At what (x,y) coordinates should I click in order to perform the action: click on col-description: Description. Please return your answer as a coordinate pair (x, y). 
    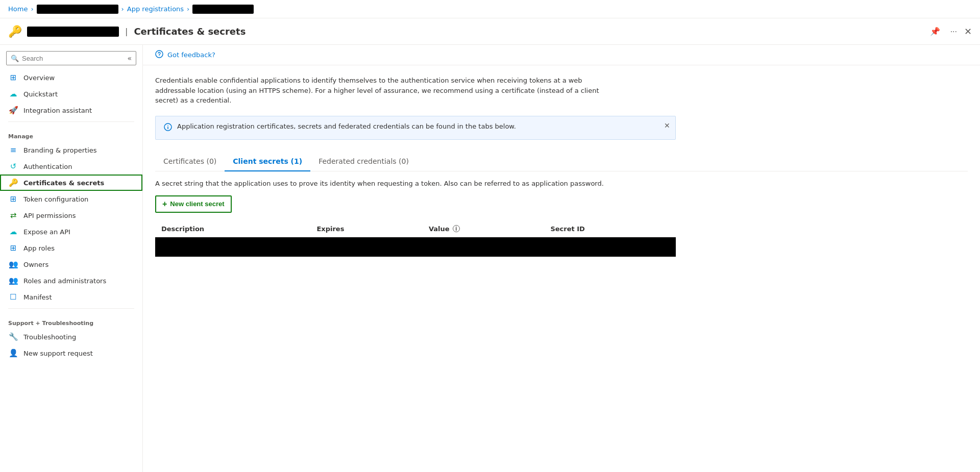
    Looking at the image, I should click on (233, 229).